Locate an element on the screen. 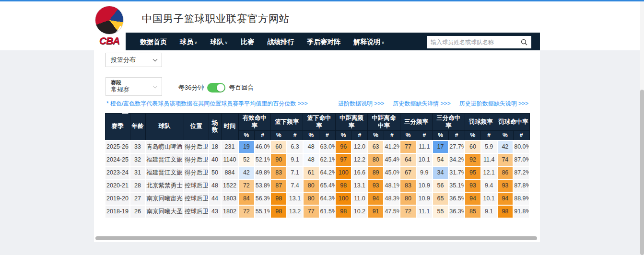 This screenshot has width=644, height=255. stat-group-header: 篮下命中率 is located at coordinates (319, 122).